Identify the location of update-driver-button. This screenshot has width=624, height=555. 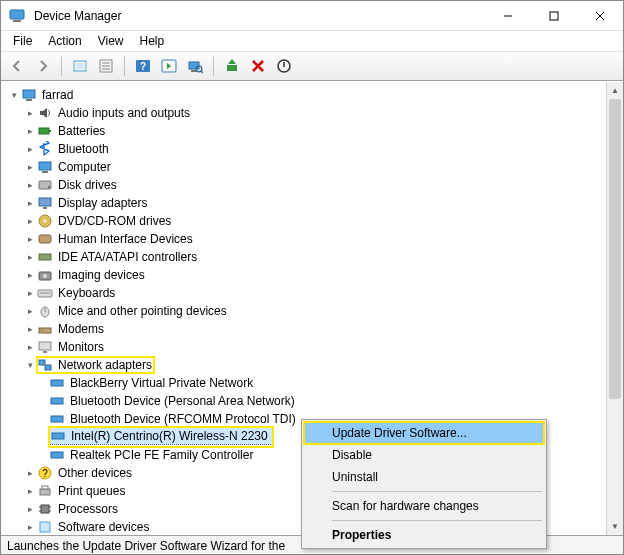
(232, 66).